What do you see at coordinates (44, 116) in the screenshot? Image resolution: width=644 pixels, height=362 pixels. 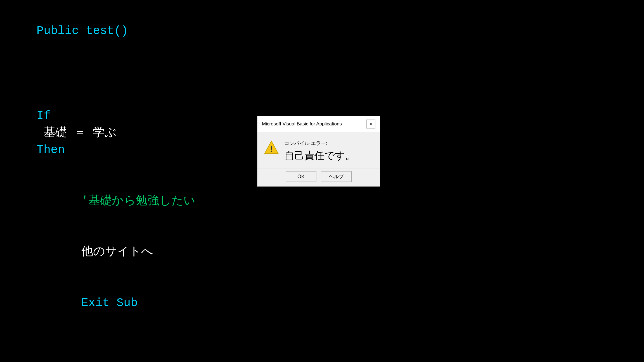 I see `keyword-if: If` at bounding box center [44, 116].